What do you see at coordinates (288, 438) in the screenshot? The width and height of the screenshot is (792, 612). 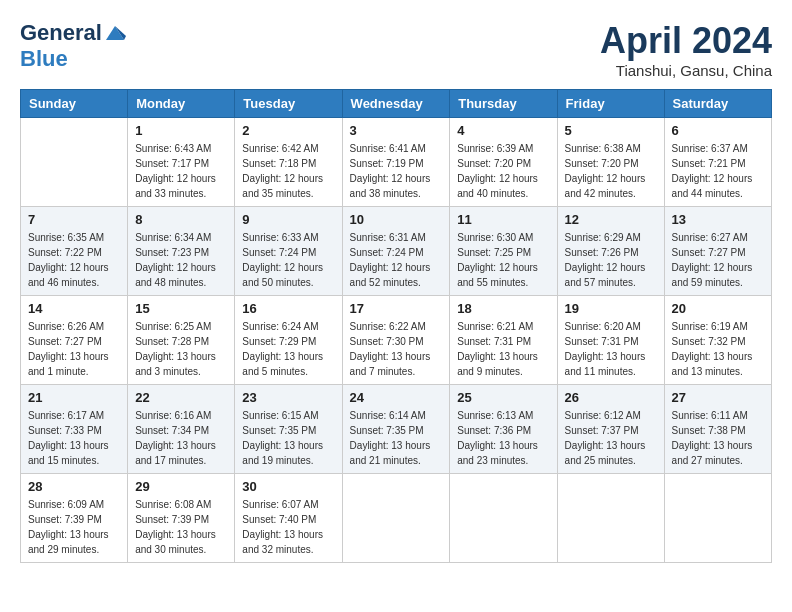 I see `day-info: Sunrise: 6:15 AMSunset: 7:35 PMDaylight:…` at bounding box center [288, 438].